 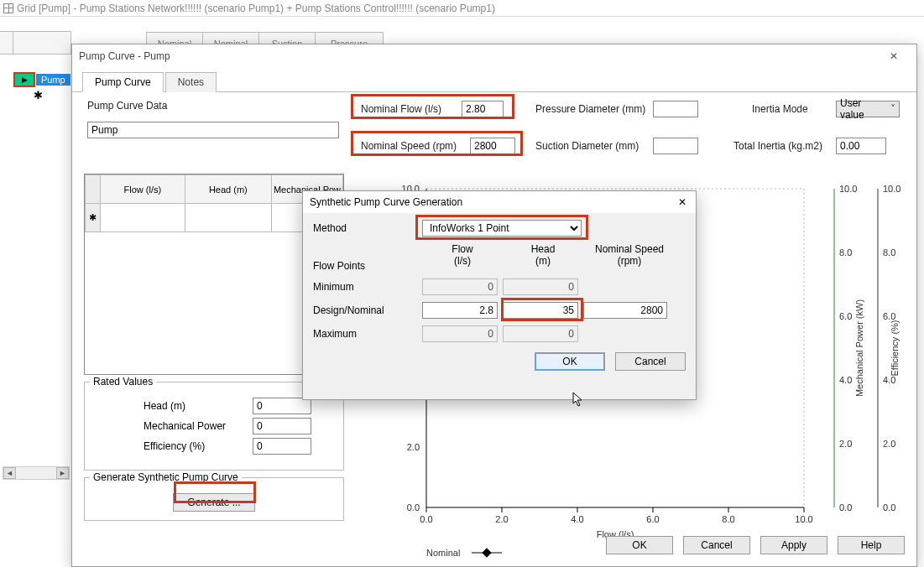 What do you see at coordinates (540, 334) in the screenshot?
I see `max-head-input` at bounding box center [540, 334].